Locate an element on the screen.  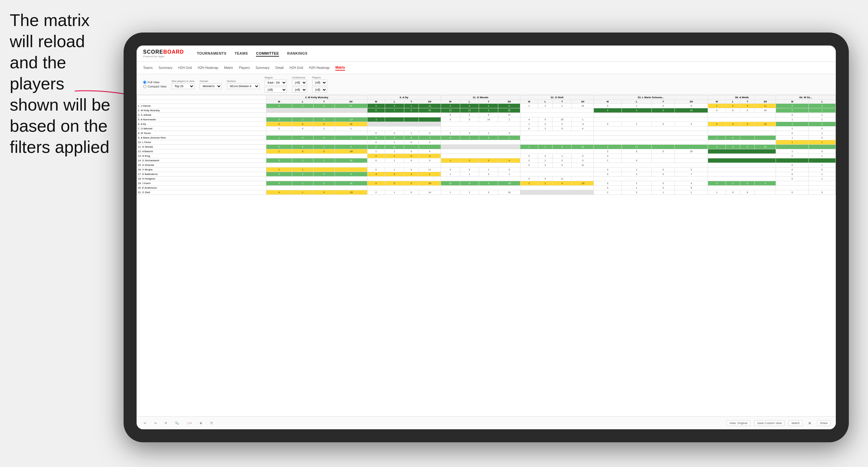
subnav-h2h-grid2: H2H Grid is located at coordinates (297, 68).